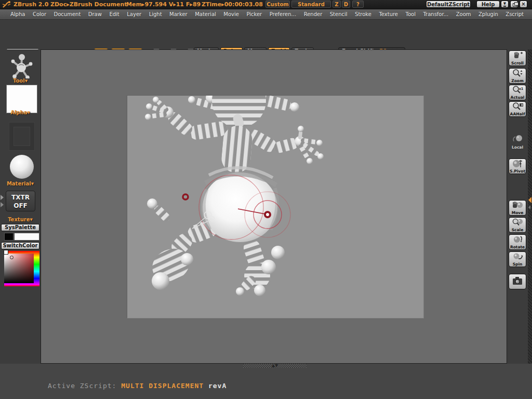  Describe the element at coordinates (337, 4) in the screenshot. I see `z-button: Z` at that location.